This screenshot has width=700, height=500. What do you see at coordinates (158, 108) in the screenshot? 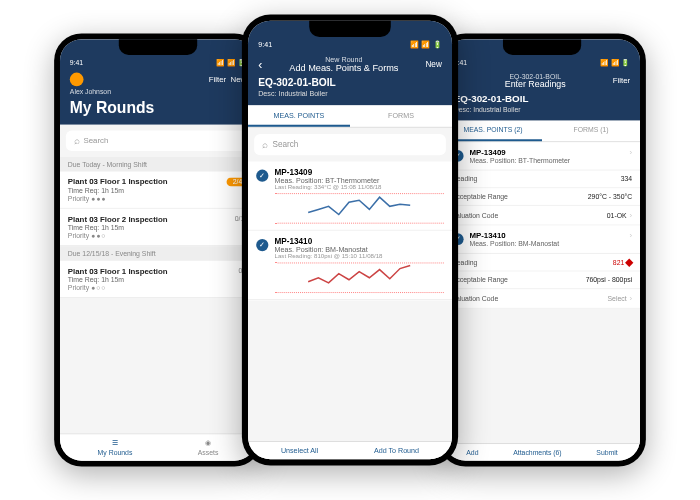
I see `page-title: My Rounds` at bounding box center [158, 108].